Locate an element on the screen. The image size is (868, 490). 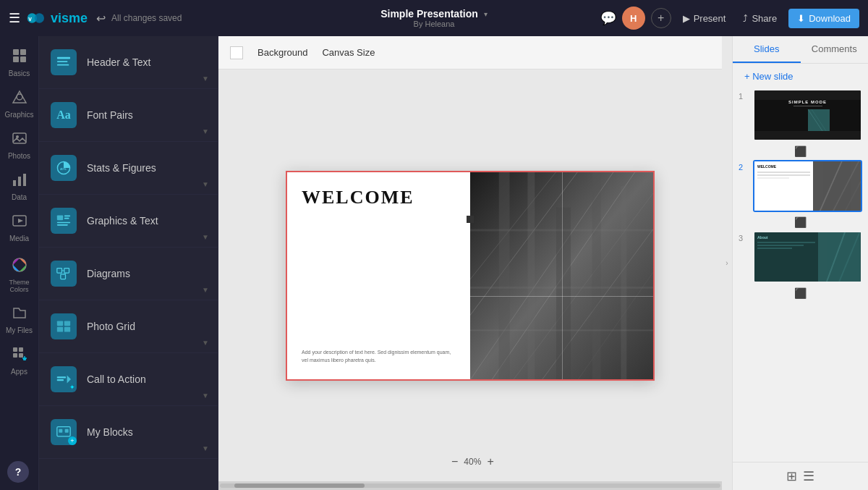
presentation-author: By Heleana is located at coordinates (434, 24).